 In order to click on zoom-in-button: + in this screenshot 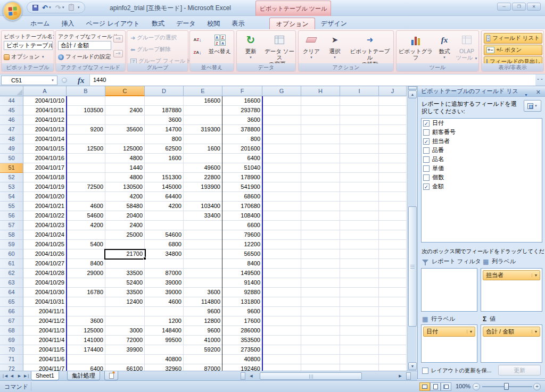, I will do `click(537, 387)`.